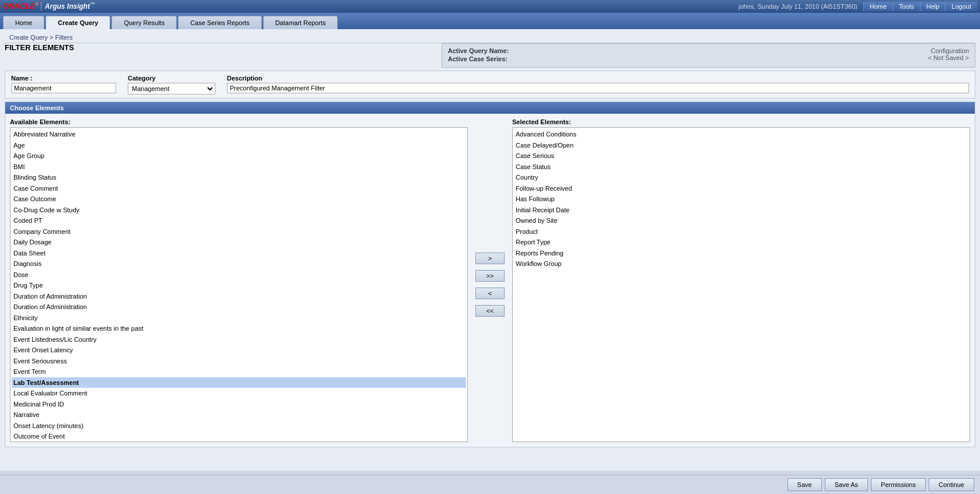 This screenshot has width=980, height=494. I want to click on available-item: Case Comment, so click(239, 189).